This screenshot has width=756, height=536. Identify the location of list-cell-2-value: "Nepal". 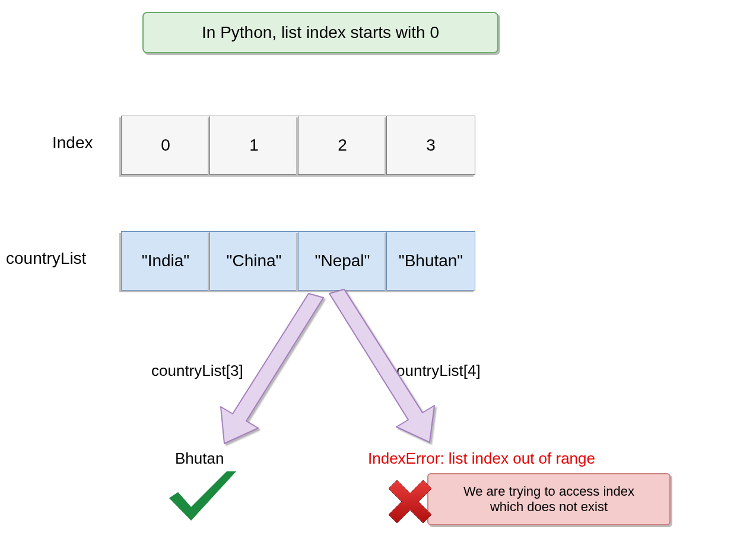
(342, 261).